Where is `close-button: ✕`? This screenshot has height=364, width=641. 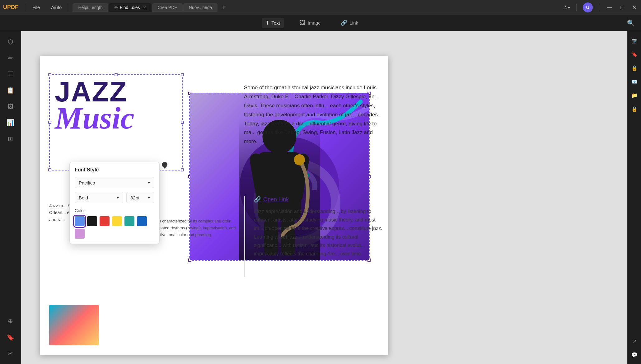
close-button: ✕ is located at coordinates (634, 7).